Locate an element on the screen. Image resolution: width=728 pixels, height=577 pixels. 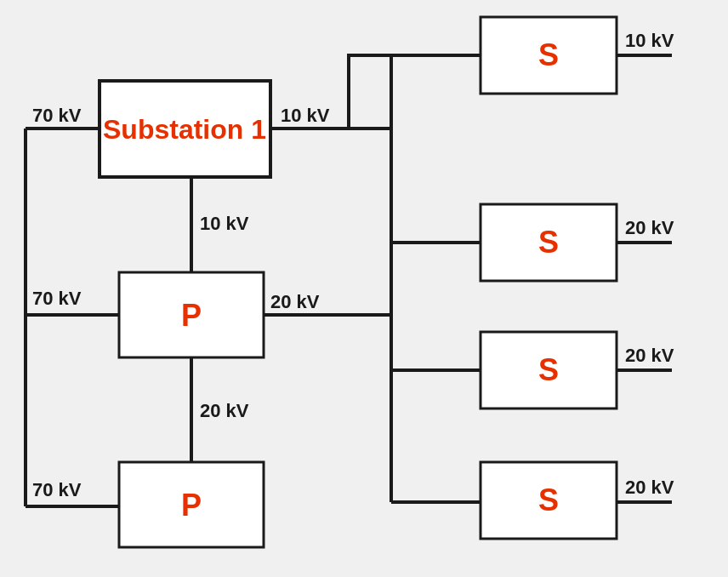
label-sub-left: 70 kV is located at coordinates (57, 116).